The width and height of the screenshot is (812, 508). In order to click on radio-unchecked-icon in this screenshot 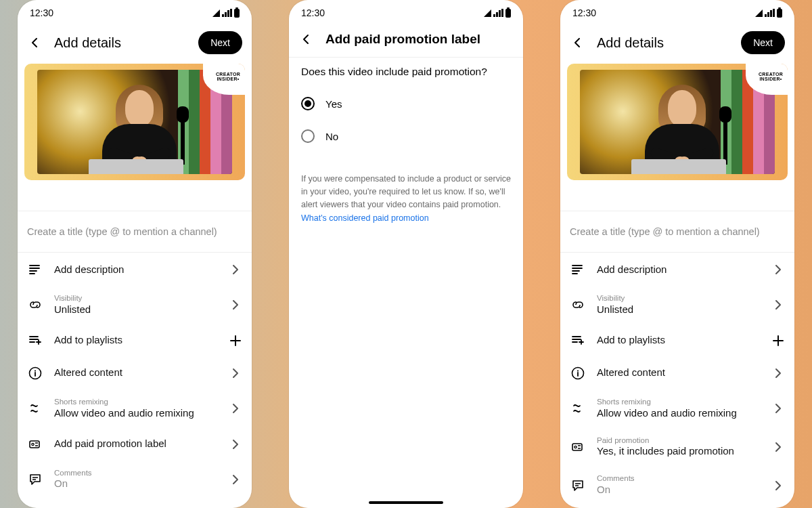, I will do `click(308, 136)`.